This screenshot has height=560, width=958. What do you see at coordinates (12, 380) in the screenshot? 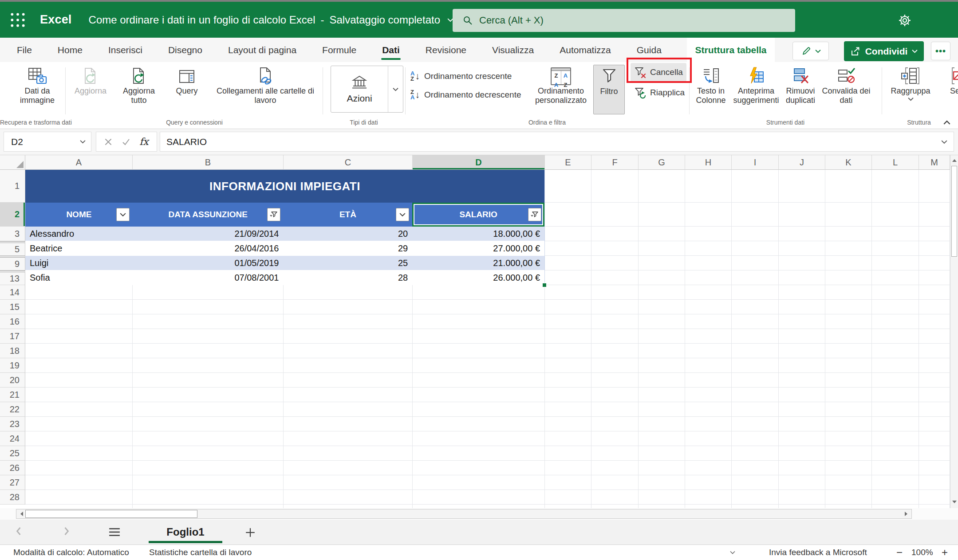
I see `row-header-20: 20` at bounding box center [12, 380].